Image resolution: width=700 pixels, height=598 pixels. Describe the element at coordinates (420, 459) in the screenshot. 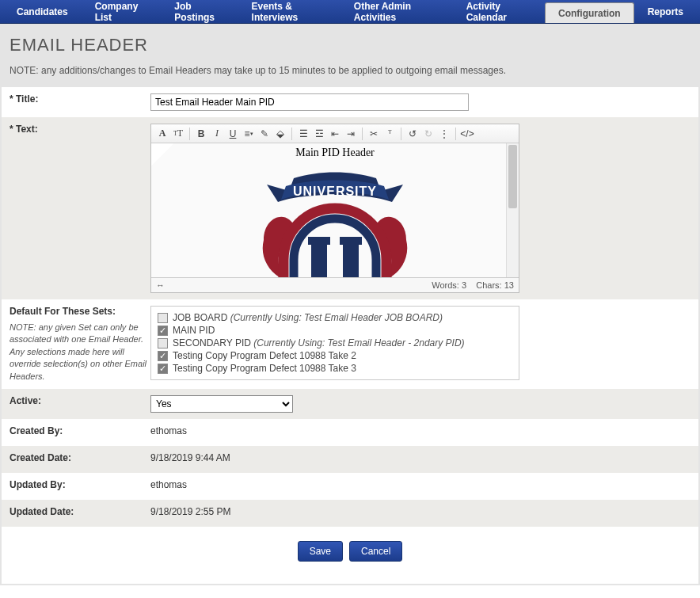

I see `created-date-value: 9/18/2019 9:44 AM` at that location.